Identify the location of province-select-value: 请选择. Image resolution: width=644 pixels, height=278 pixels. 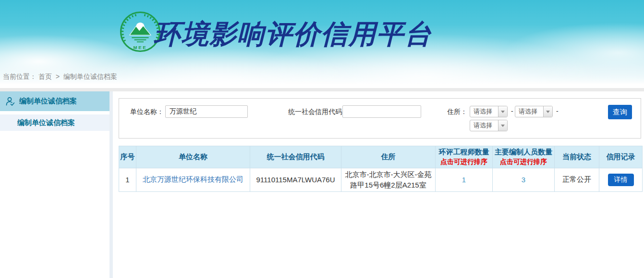
(484, 112).